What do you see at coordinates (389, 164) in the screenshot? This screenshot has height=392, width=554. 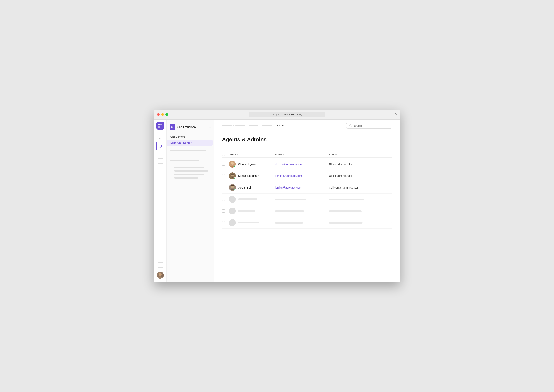 I see `arrow-claudia: →` at bounding box center [389, 164].